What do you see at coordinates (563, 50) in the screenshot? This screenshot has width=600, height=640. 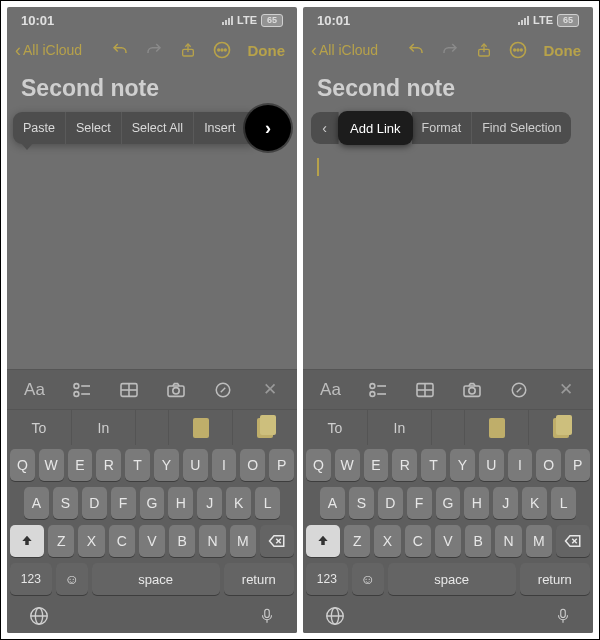 I see `done-button: Done` at bounding box center [563, 50].